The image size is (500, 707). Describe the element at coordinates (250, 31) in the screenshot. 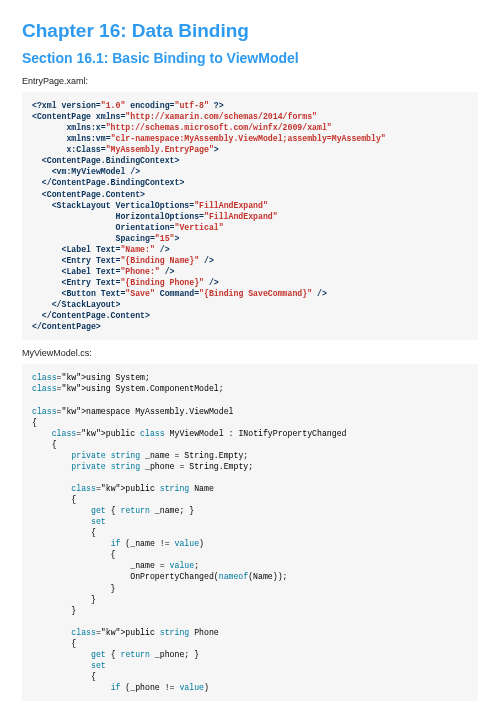

I see `chapter-title: Chapter 16: Data Binding` at that location.